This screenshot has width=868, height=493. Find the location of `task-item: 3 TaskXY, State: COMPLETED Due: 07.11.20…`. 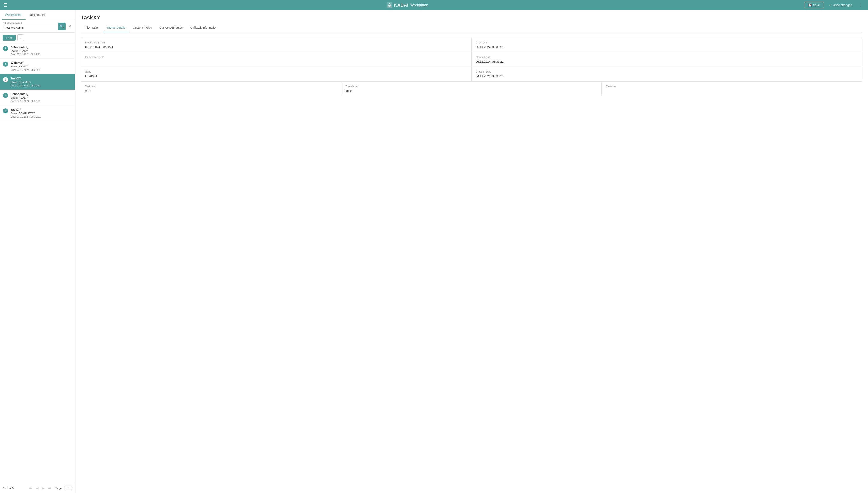

task-item: 3 TaskXY, State: COMPLETED Due: 07.11.20… is located at coordinates (37, 113).